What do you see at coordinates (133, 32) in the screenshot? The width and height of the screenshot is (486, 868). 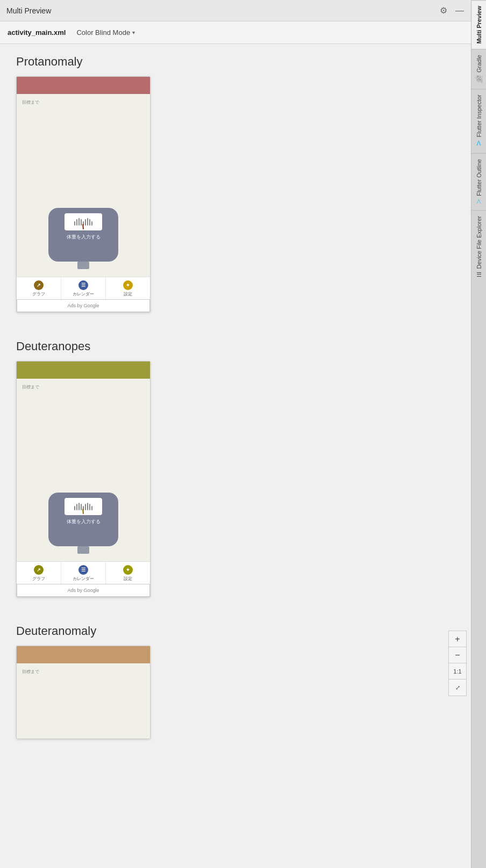 I see `chevron-down-icon: ▾` at bounding box center [133, 32].